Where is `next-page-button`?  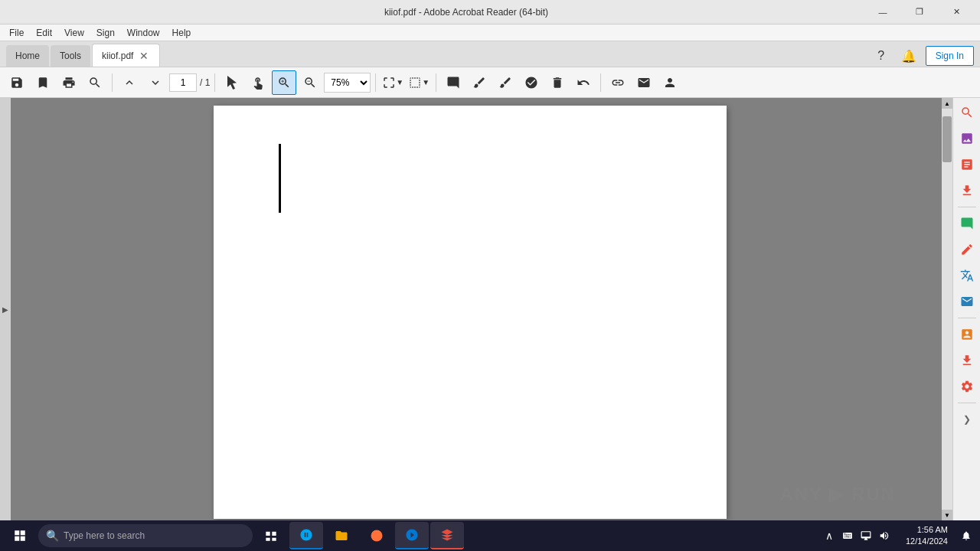 next-page-button is located at coordinates (155, 83).